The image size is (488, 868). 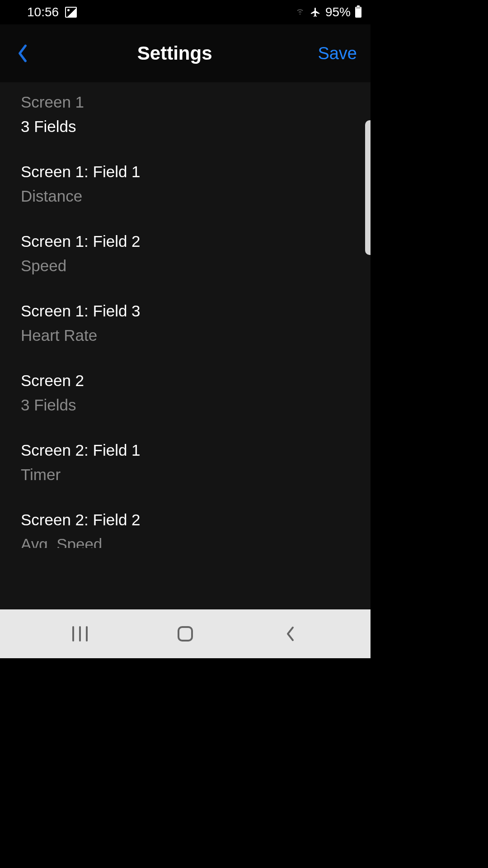 What do you see at coordinates (300, 13) in the screenshot?
I see `wifi-icon` at bounding box center [300, 13].